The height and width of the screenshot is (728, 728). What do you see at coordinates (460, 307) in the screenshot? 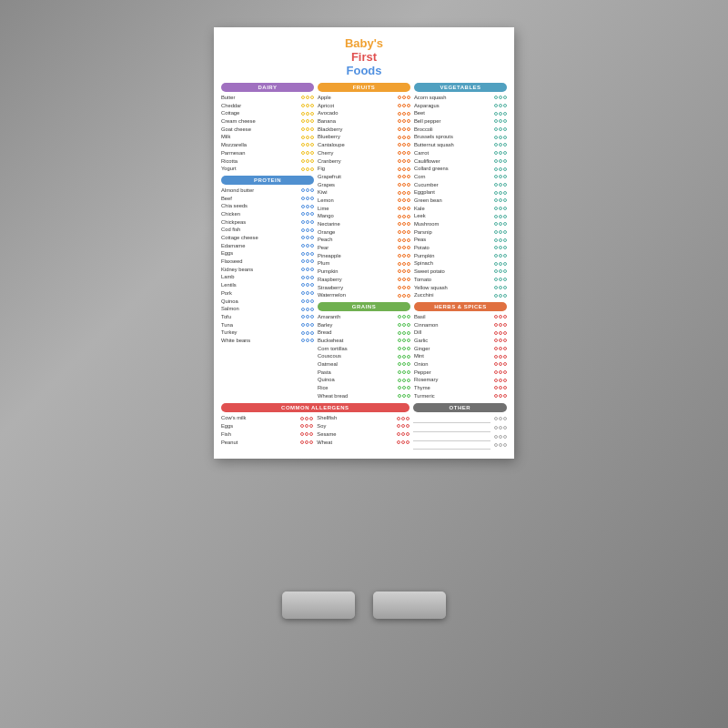
I see `herbs-header: HERBS & SPICES` at bounding box center [460, 307].